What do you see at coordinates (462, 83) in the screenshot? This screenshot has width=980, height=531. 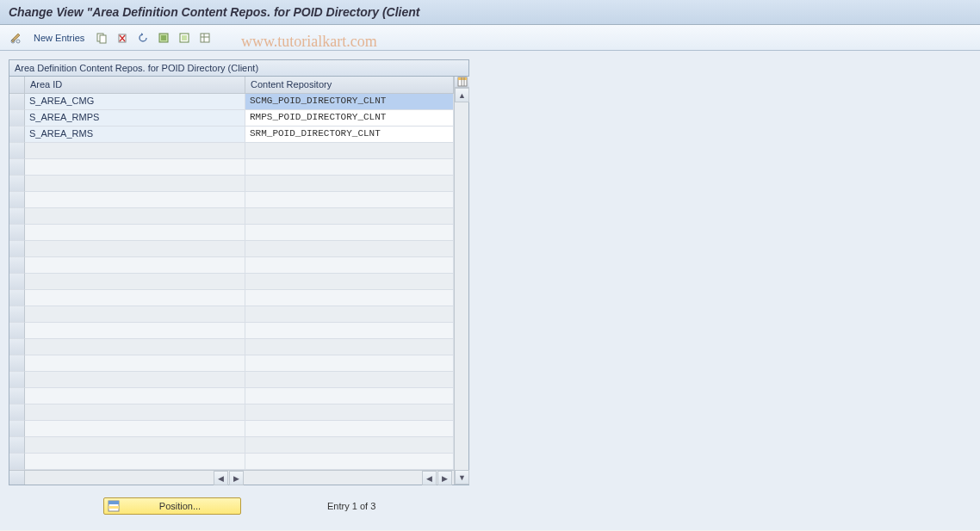 I see `configure-columns-button` at bounding box center [462, 83].